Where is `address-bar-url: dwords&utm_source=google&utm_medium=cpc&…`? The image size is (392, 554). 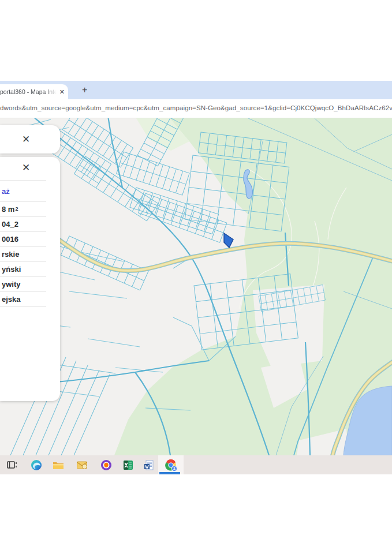
address-bar-url: dwords&utm_source=google&utm_medium=cpc&… is located at coordinates (196, 108).